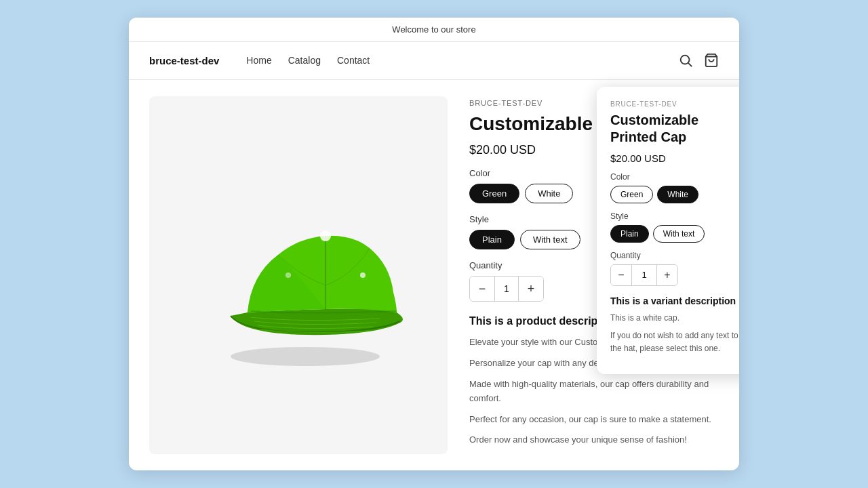 The height and width of the screenshot is (488, 868). Describe the element at coordinates (507, 289) in the screenshot. I see `quantity-control: − 1 +` at that location.